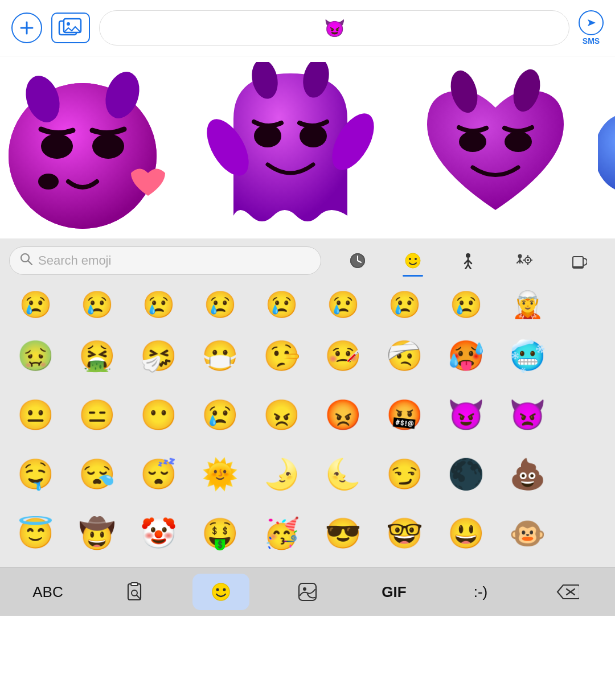  What do you see at coordinates (404, 533) in the screenshot?
I see `emoji-nerd: 🤓` at bounding box center [404, 533].